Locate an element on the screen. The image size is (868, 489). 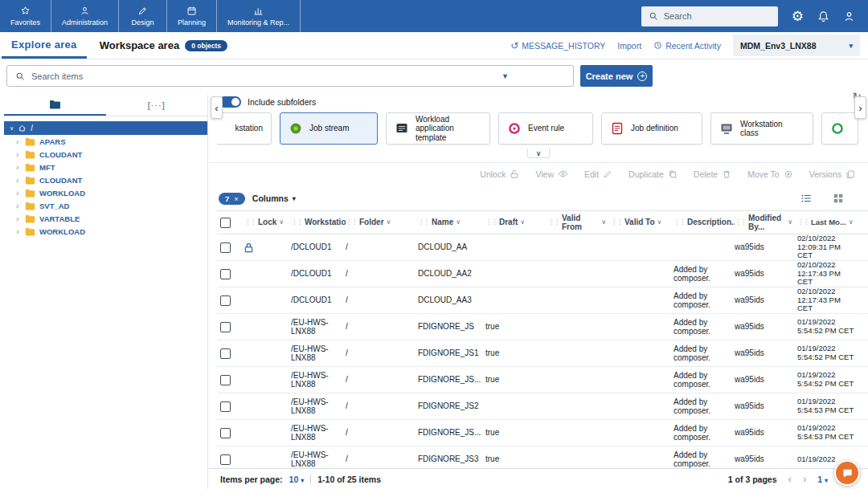
nav-item-planning: Planning is located at coordinates (192, 16).